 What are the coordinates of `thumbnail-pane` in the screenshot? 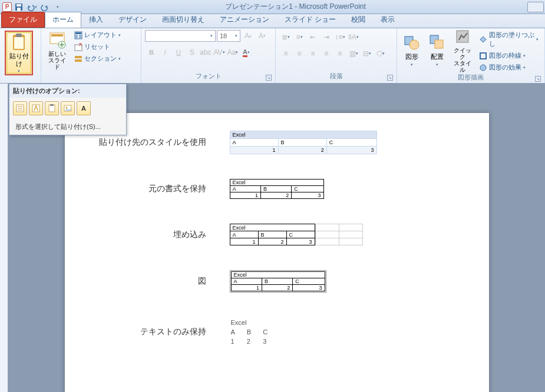 It's located at (4, 238).